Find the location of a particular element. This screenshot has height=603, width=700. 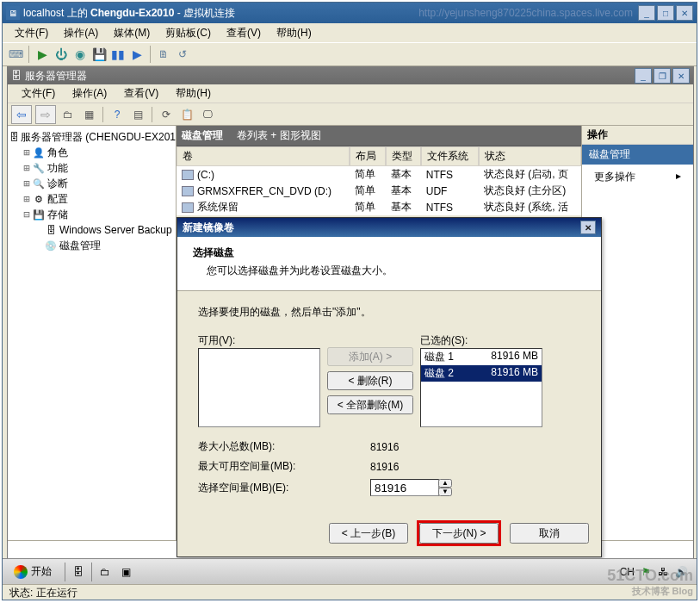

tree-diagnostics: ⊞🔍诊断 is located at coordinates (91, 183).